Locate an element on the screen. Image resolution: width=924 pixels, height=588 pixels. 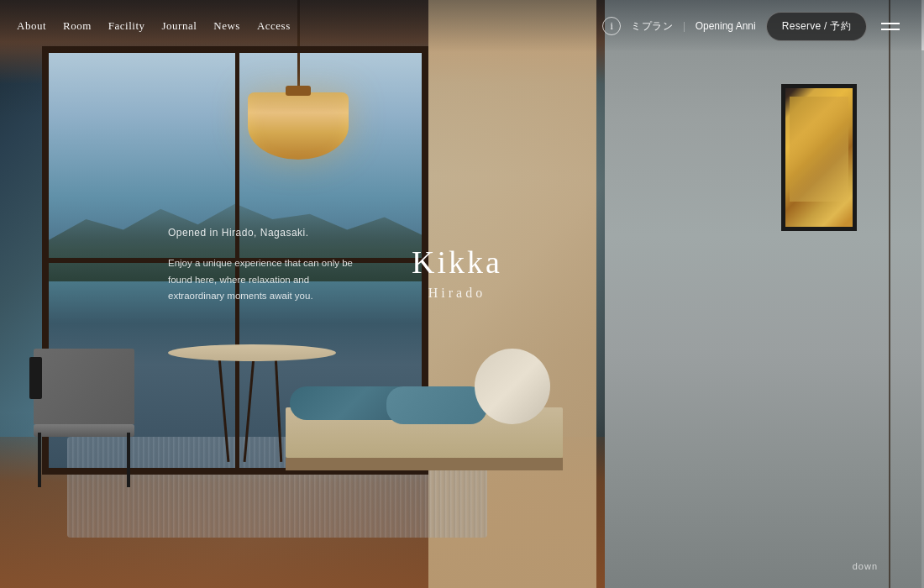
wall-divider is located at coordinates (890, 294).